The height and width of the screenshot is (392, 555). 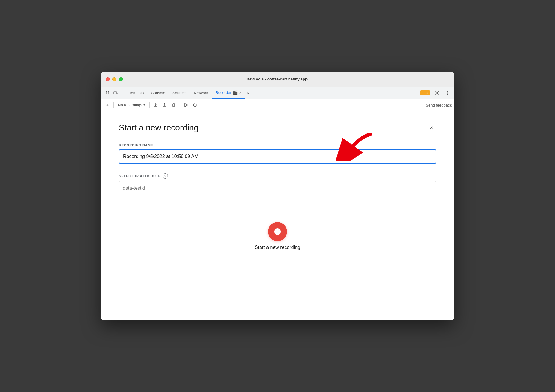 I want to click on play-recording-button, so click(x=186, y=105).